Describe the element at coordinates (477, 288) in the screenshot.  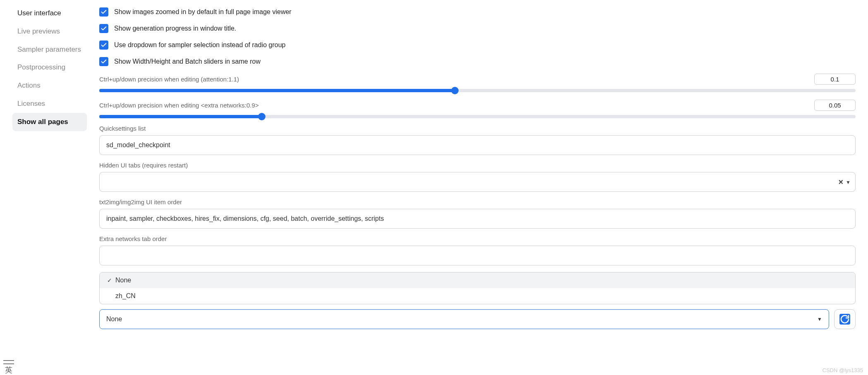
I see `localization-options: ✓ None zh_CN` at that location.